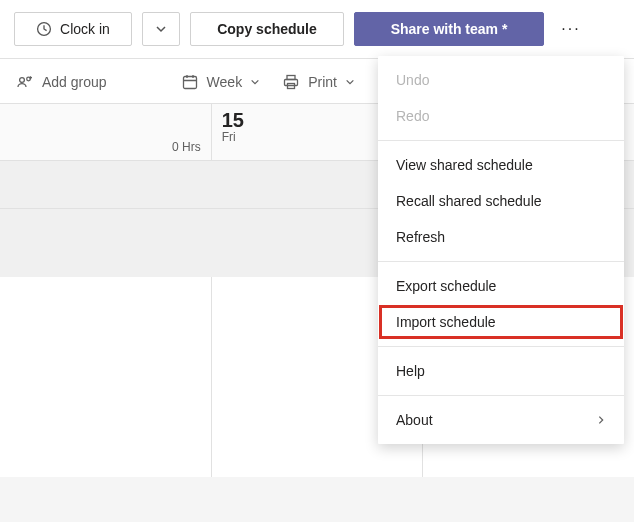 Image resolution: width=634 pixels, height=522 pixels. What do you see at coordinates (601, 420) in the screenshot?
I see `chevron-right-icon` at bounding box center [601, 420].